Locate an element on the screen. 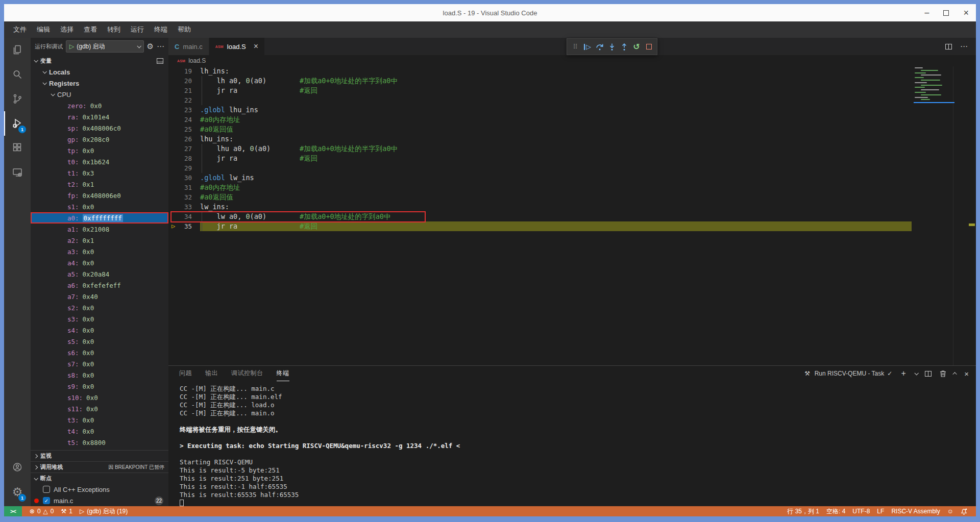  register-row-s2: s2:0x0 is located at coordinates (100, 308).